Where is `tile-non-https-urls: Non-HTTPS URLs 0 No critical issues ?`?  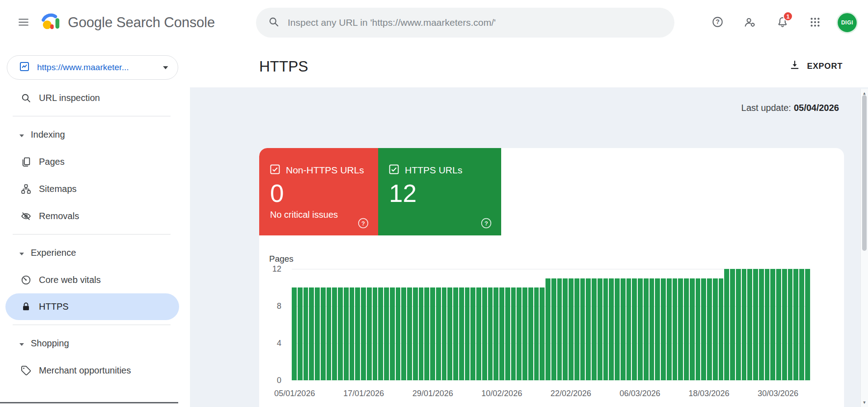 tile-non-https-urls: Non-HTTPS URLs 0 No critical issues ? is located at coordinates (318, 192).